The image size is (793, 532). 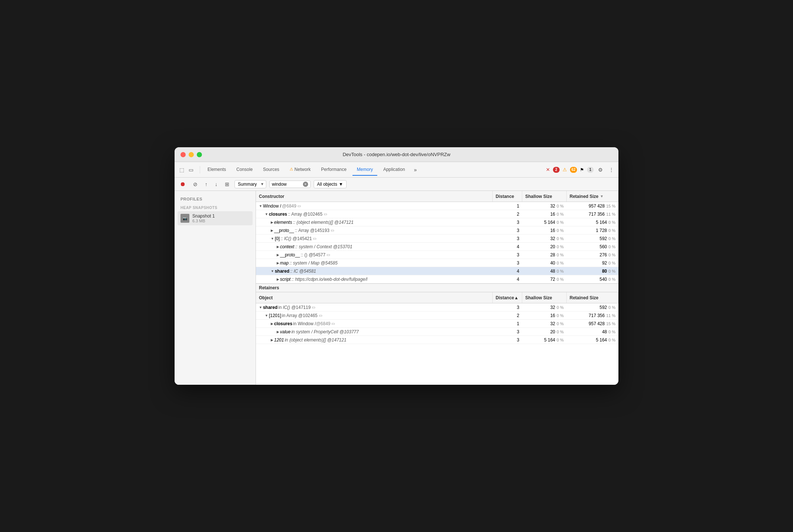 What do you see at coordinates (217, 170) in the screenshot?
I see `tab-elements: Elements` at bounding box center [217, 170].